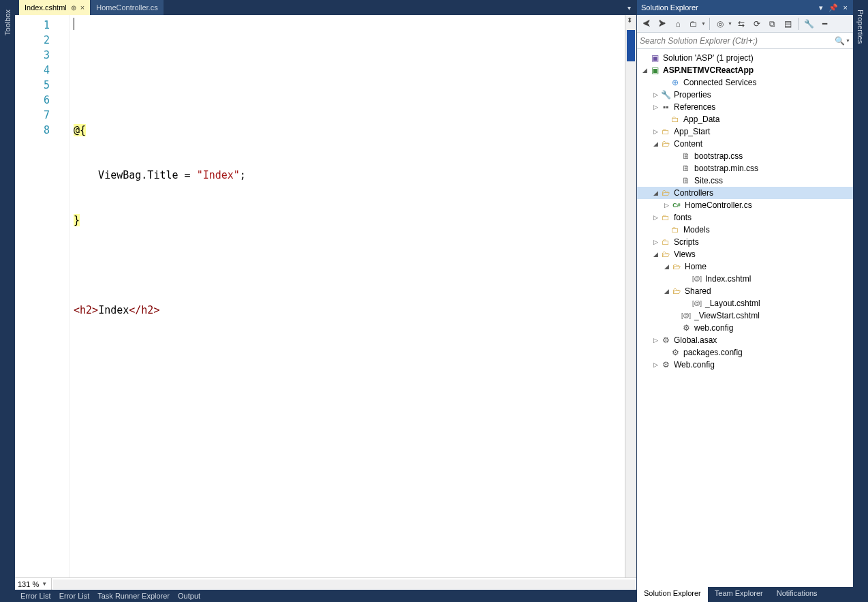 The width and height of the screenshot is (868, 602). Describe the element at coordinates (33, 584) in the screenshot. I see `zoom-selector: 131 % ▼` at that location.